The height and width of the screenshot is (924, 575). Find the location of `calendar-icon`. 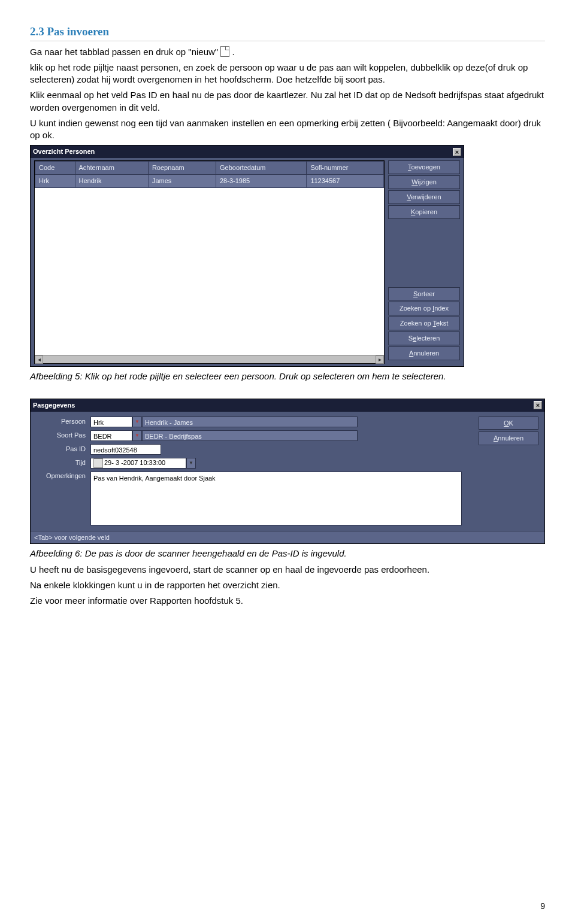

calendar-icon is located at coordinates (98, 463).